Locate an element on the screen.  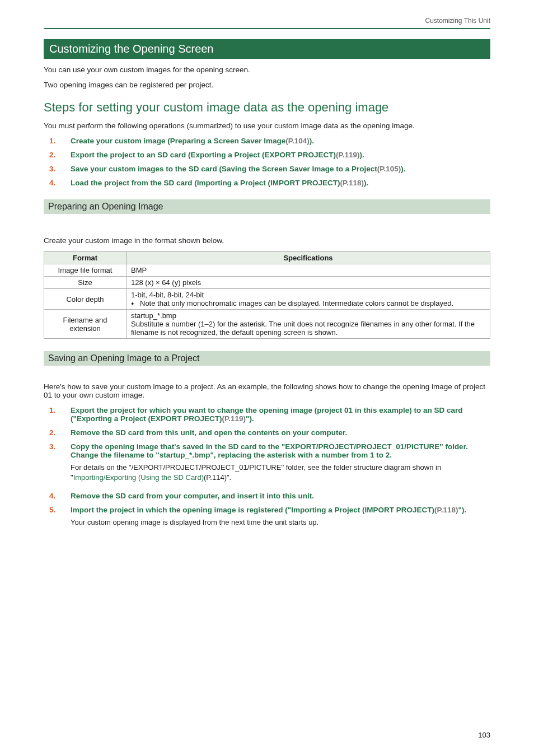
list-item: 3. Save your custom images to the SD car… is located at coordinates (267, 169).